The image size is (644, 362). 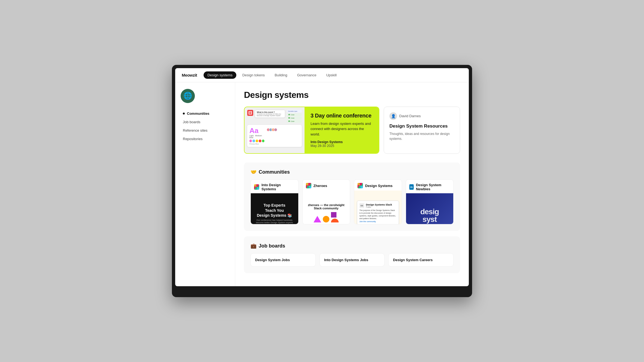 What do you see at coordinates (275, 130) in the screenshot?
I see `hero-preview: What is this event ? A hands-on workshop…` at bounding box center [275, 130].